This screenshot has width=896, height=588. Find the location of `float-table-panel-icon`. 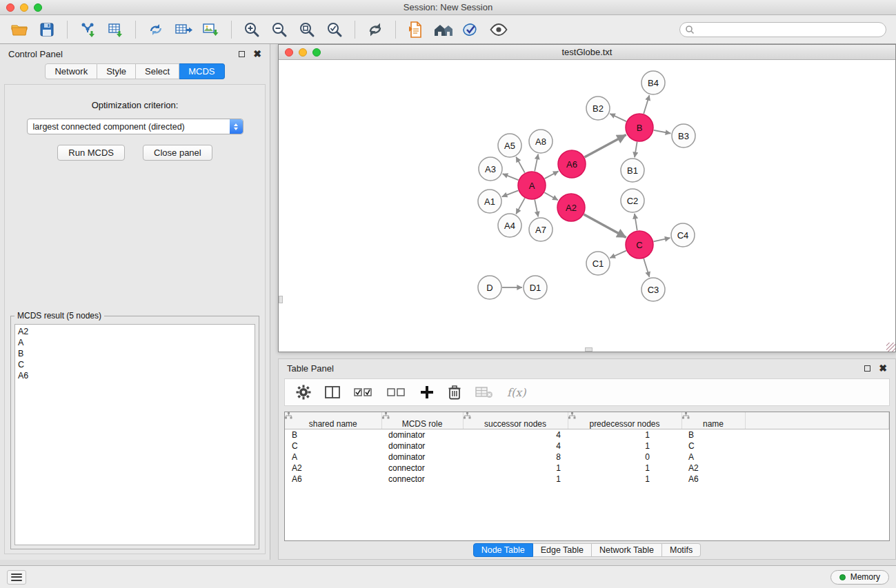

float-table-panel-icon is located at coordinates (868, 368).